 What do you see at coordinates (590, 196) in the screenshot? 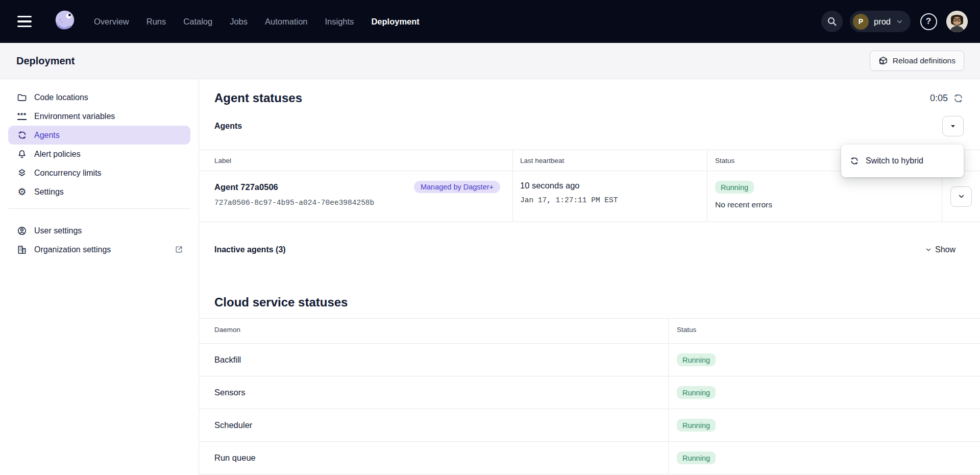
I see `agent-row: Agent 727a0506 Managed by Dagster+ 727a0…` at bounding box center [590, 196].